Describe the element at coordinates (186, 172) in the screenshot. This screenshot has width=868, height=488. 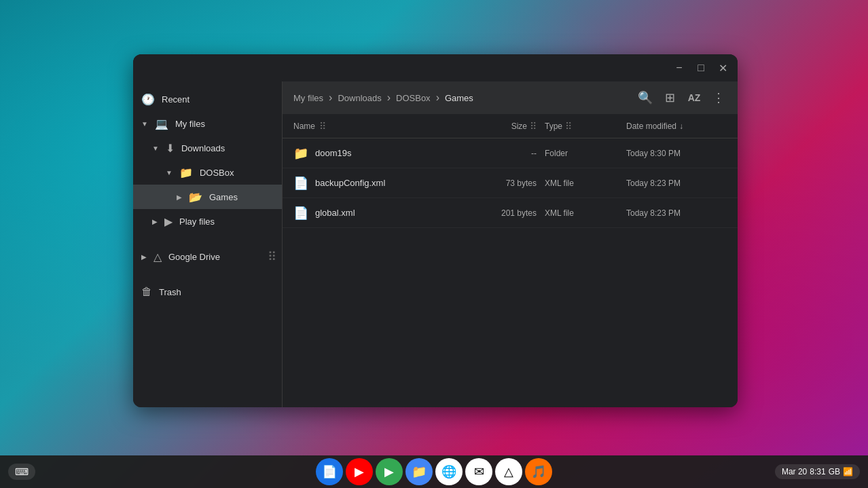
I see `folder-icon: 📁` at that location.